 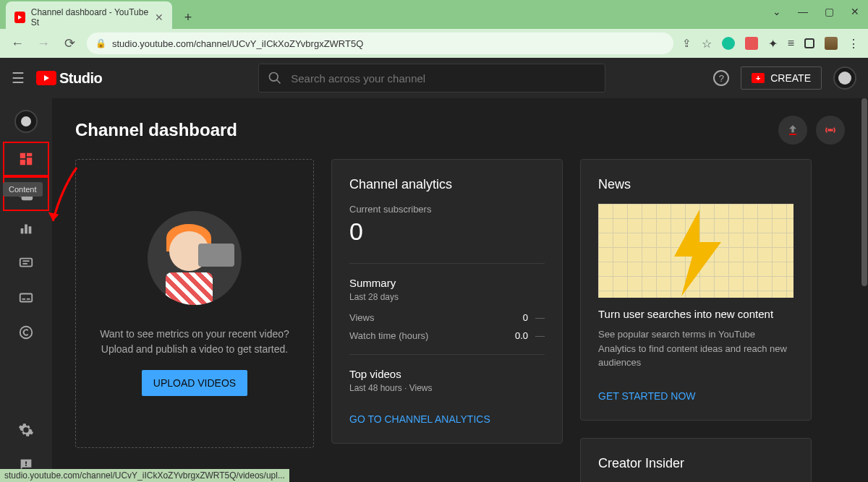 I want to click on window-close-icon: ✕, so click(x=855, y=12).